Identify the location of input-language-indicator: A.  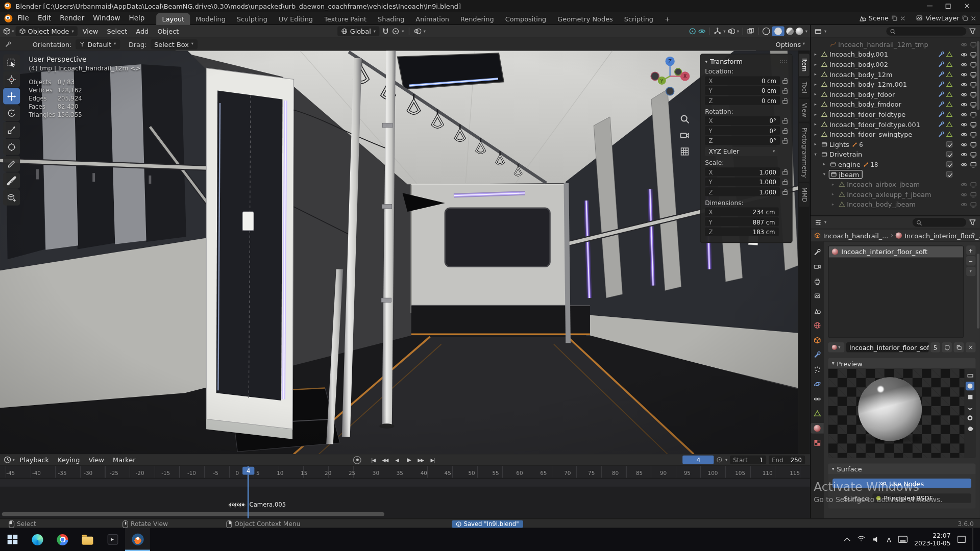
(889, 540).